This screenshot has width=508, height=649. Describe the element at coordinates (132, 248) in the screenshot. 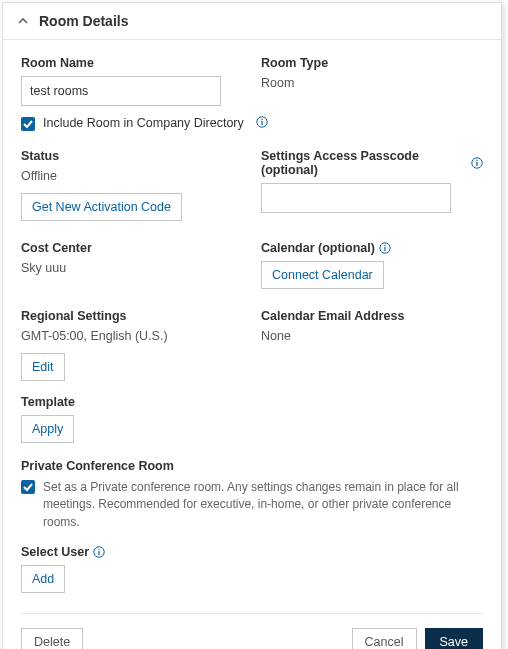

I see `cost-center-label: Cost Center` at that location.